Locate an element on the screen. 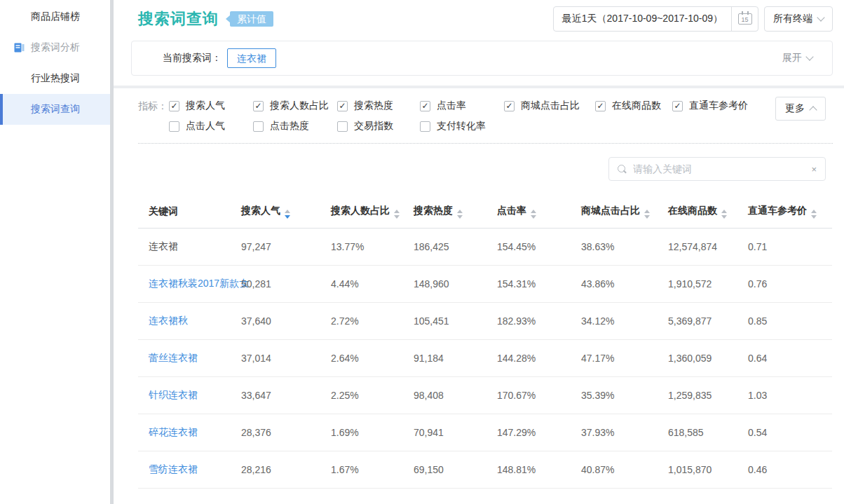 This screenshot has width=844, height=504. table-cell: 37,014 is located at coordinates (275, 359).